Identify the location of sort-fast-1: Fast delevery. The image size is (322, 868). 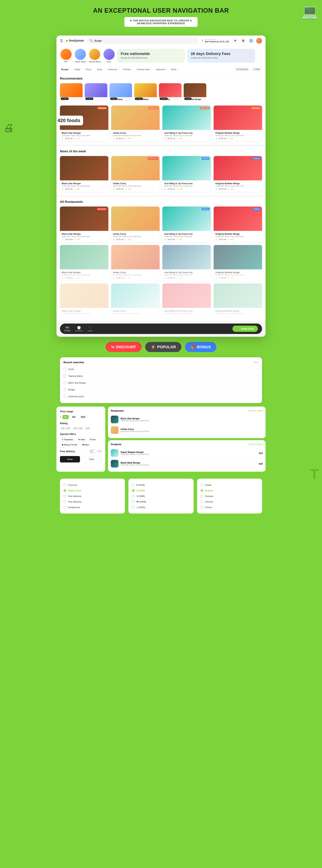
(92, 496).